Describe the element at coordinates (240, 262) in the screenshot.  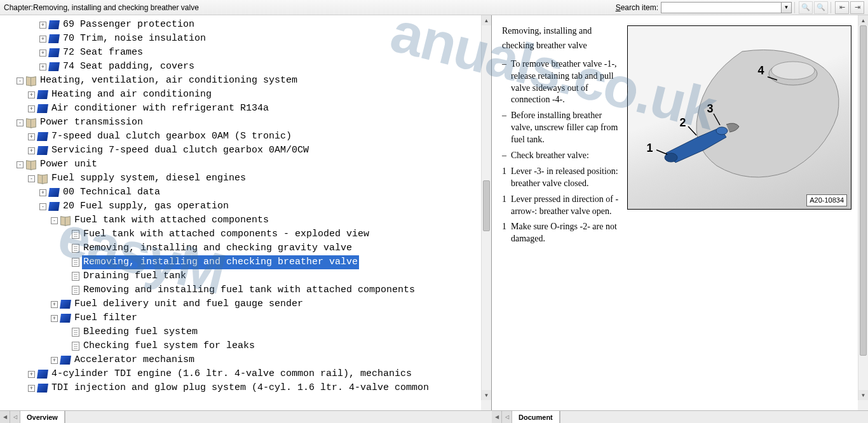
I see `tree-row: Removing, installing and checking breath…` at that location.